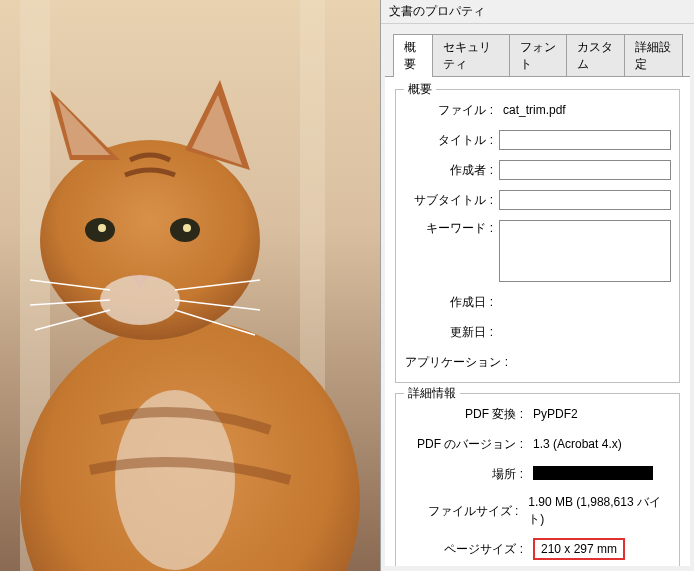  I want to click on file-value: cat_trim.pdf, so click(532, 110).